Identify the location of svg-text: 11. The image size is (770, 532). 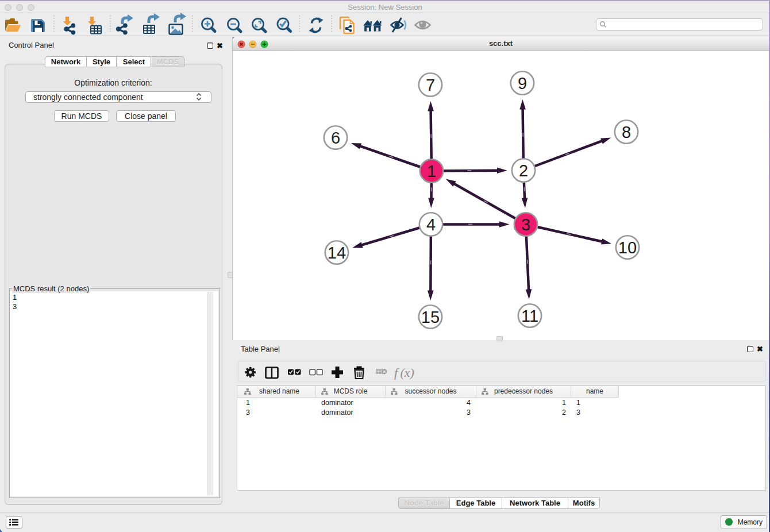
(530, 315).